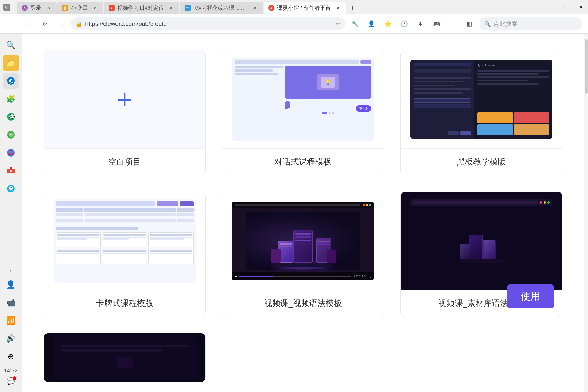 Image resolution: width=588 pixels, height=392 pixels. Describe the element at coordinates (11, 117) in the screenshot. I see `sidebar-icon-wechat: 💬` at that location.